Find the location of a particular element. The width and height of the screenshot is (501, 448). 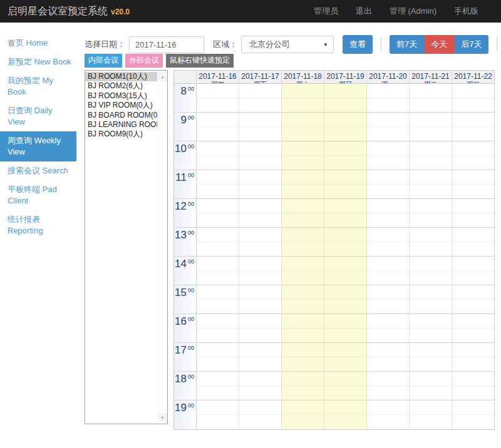

sidebar-item: 周查询 Weekly View is located at coordinates (38, 146).